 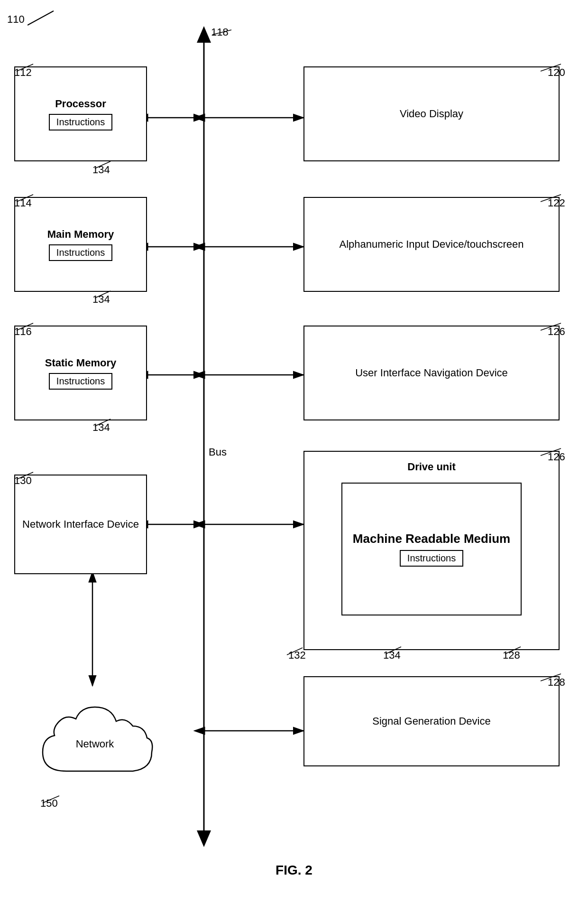 What do you see at coordinates (25, 198) in the screenshot?
I see `ref-114-arrow` at bounding box center [25, 198].